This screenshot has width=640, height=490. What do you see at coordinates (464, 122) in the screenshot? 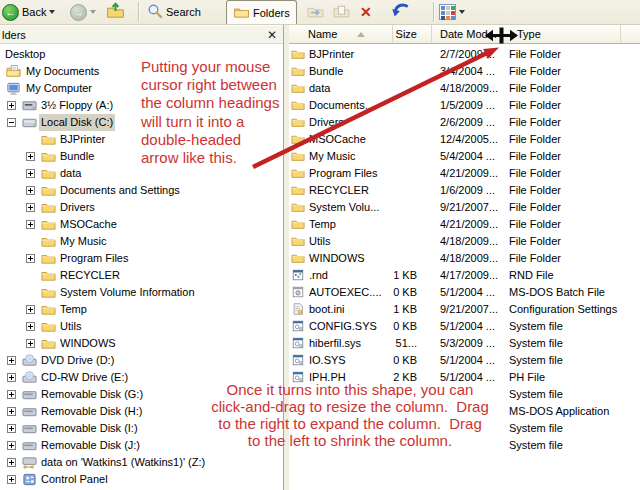
I see `file-row: Drivers 2/6/2009 ... File Folder` at bounding box center [464, 122].